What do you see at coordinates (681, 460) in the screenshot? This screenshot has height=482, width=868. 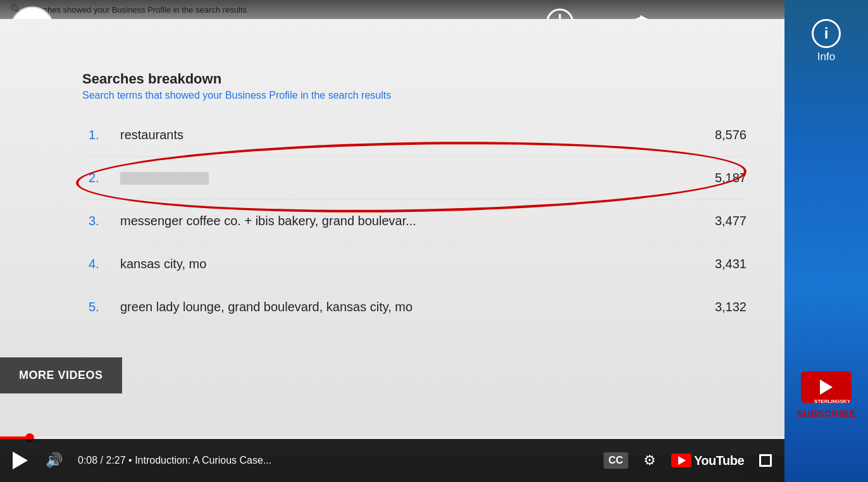 I see `youtube-icon` at bounding box center [681, 460].